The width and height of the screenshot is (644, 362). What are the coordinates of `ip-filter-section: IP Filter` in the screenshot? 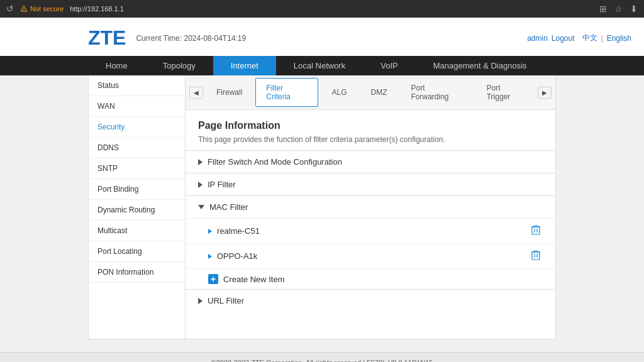 It's located at (370, 184).